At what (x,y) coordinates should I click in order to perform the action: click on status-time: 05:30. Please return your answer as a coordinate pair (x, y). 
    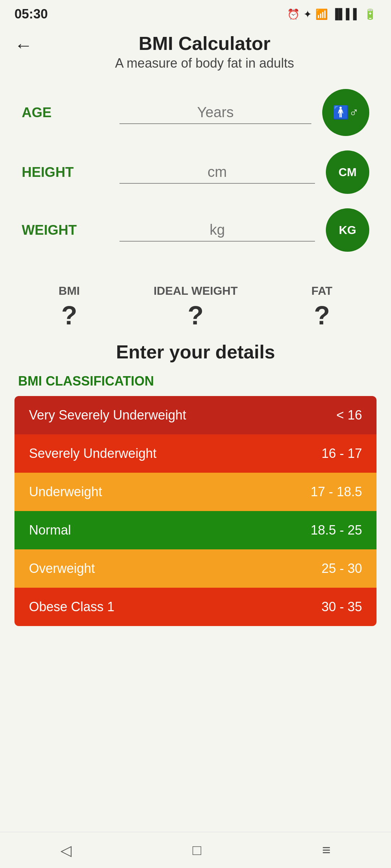
    Looking at the image, I should click on (31, 14).